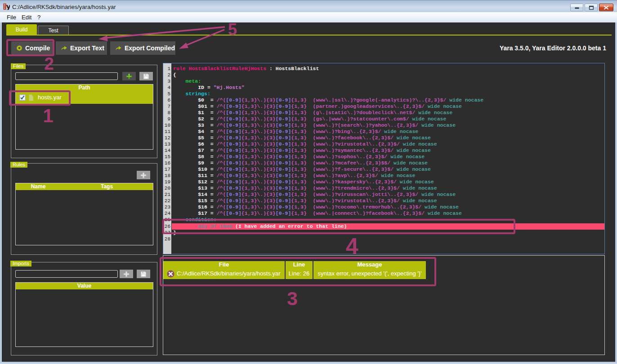 The image size is (617, 364). Describe the element at coordinates (308, 6) in the screenshot. I see `title-bar: y C:/Adlice/RKSdk/binaries/yara/hosts.ya…` at that location.